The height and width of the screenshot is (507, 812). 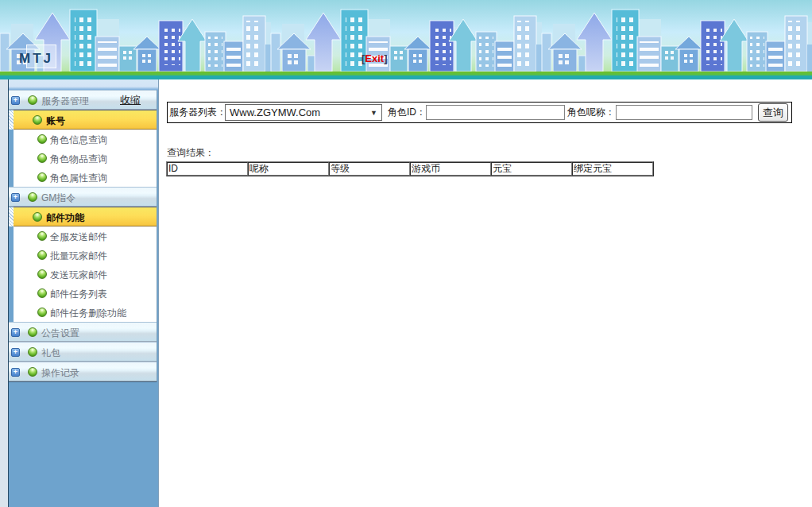 What do you see at coordinates (83, 332) in the screenshot?
I see `menu-group-12: +公告设置` at bounding box center [83, 332].